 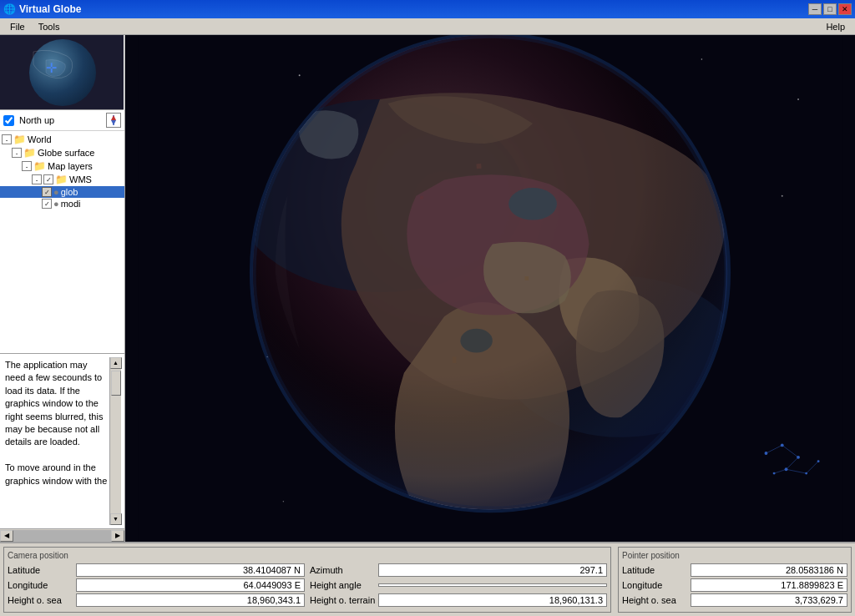 I want to click on camera-hsea-value: 18,960,343.1, so click(x=190, y=600).